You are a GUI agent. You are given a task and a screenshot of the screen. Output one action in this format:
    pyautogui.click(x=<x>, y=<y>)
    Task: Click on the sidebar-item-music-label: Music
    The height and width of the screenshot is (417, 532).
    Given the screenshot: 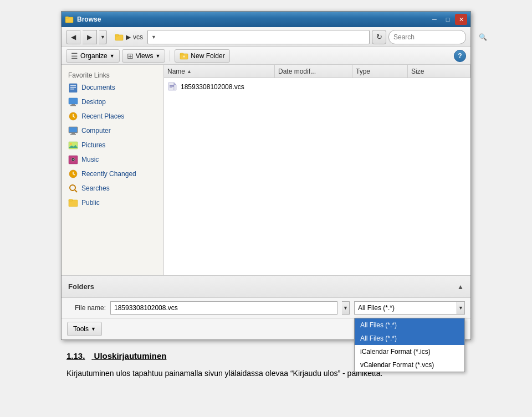 What is the action you would take?
    pyautogui.click(x=90, y=159)
    